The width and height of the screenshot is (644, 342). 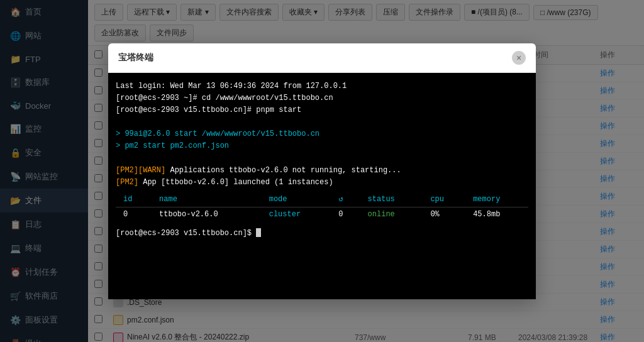 What do you see at coordinates (322, 182) in the screenshot?
I see `terminal-line: [PM2] App [ttbobo-v2.6.0] launched (1 in…` at bounding box center [322, 182].